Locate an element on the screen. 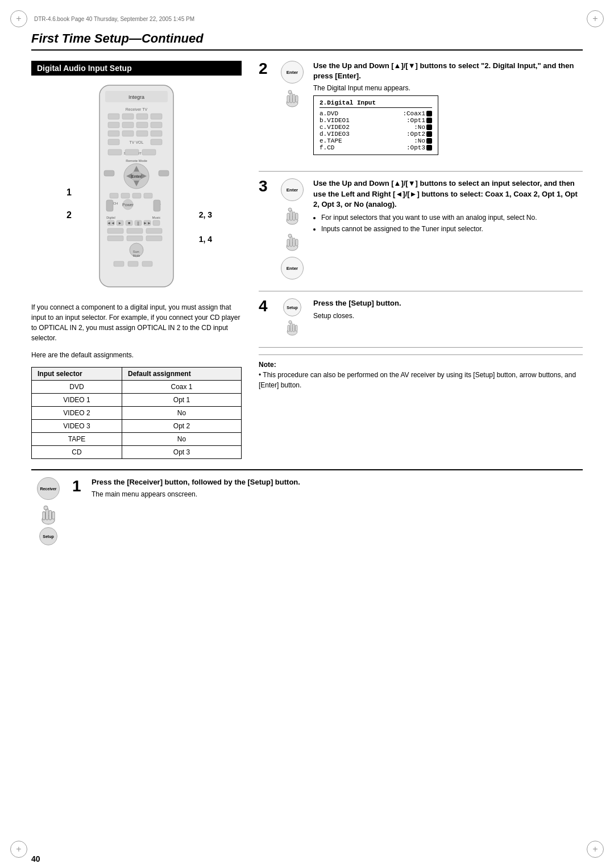  table-row: VIDEO 3Opt 2 is located at coordinates (136, 426).